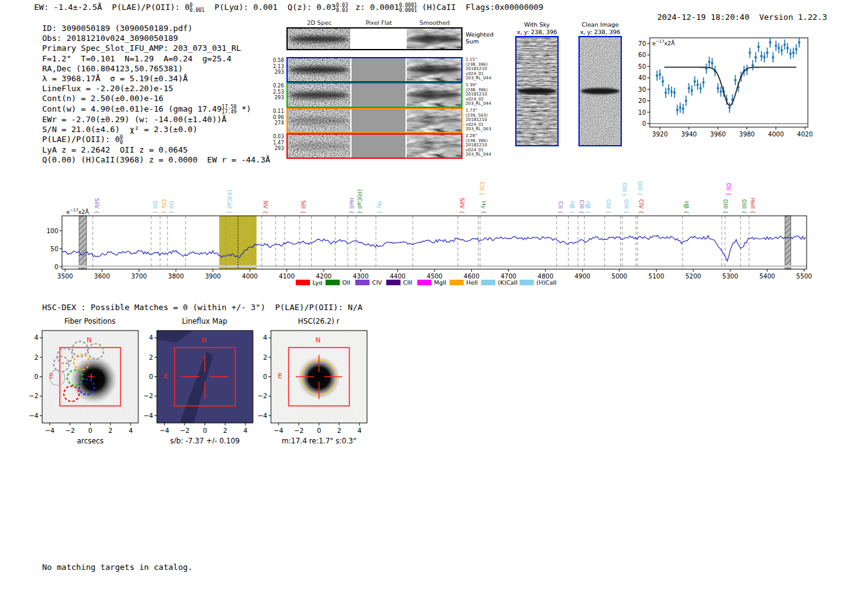 This screenshot has height=591, width=868. Describe the element at coordinates (560, 208) in the screenshot. I see `spectrum-line-label: CII {` at that location.